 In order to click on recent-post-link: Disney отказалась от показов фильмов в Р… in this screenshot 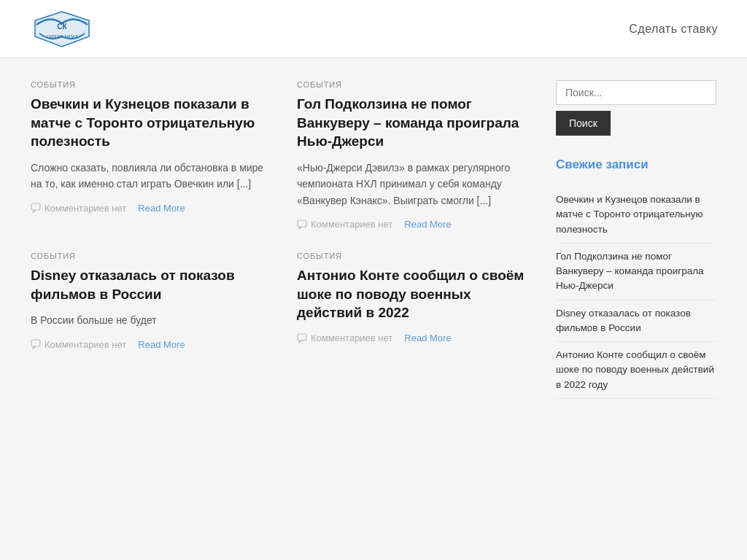, I will do `click(623, 321)`.